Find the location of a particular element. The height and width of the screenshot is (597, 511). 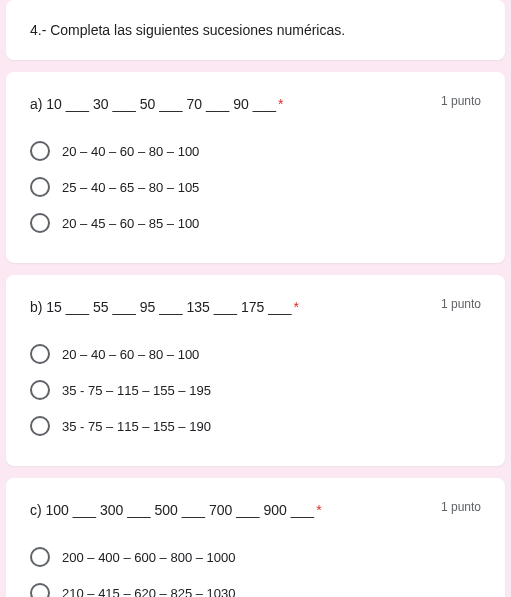

radio-option: 200 – 400 – 600 – 800 – 1000 is located at coordinates (256, 557).